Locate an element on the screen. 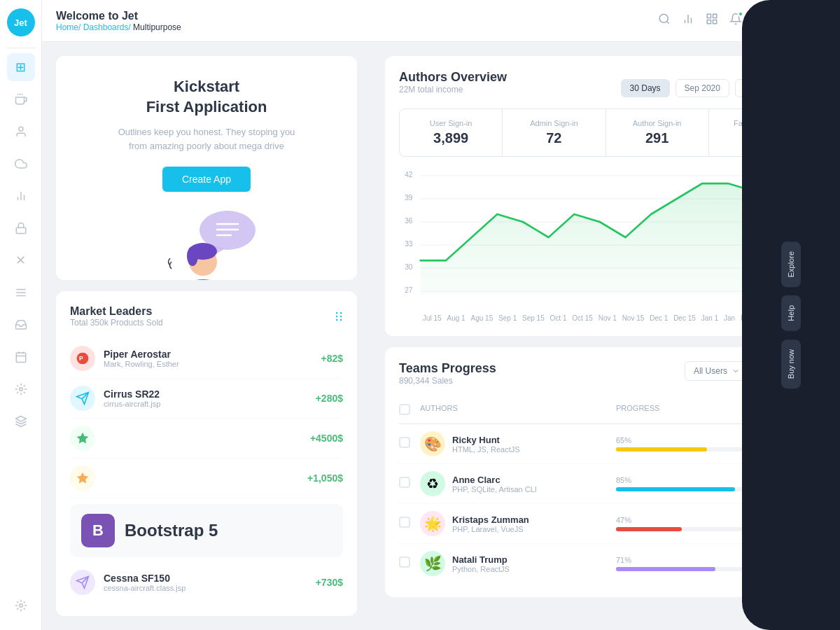 This screenshot has height=630, width=840. tab-sep2020: Sep 2020 is located at coordinates (703, 88).